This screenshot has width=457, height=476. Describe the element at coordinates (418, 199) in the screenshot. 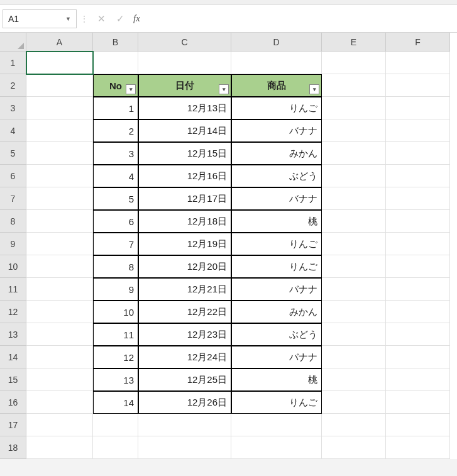

I see `cell-F7` at that location.